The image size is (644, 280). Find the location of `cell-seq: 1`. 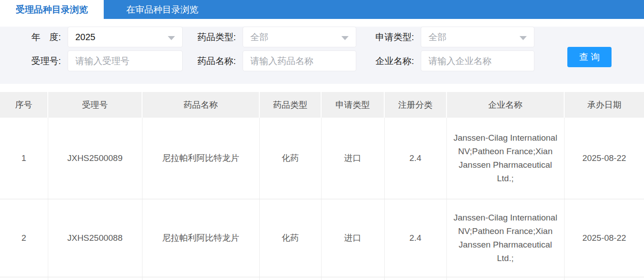

cell-seq: 1 is located at coordinates (24, 158).